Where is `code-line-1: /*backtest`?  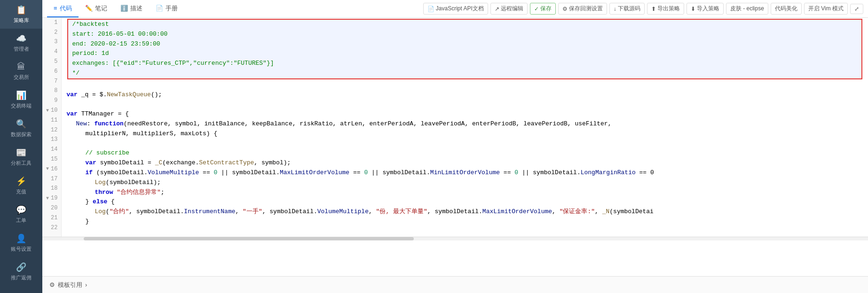
code-line-1: /*backtest is located at coordinates (465, 24).